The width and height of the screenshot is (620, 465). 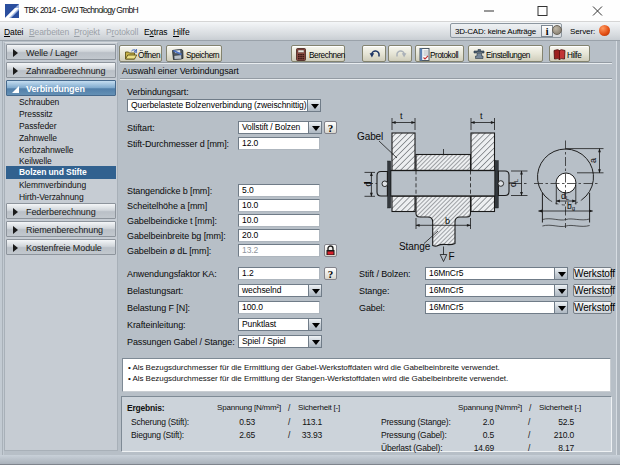 I want to click on svg-text: Gabel, so click(x=370, y=136).